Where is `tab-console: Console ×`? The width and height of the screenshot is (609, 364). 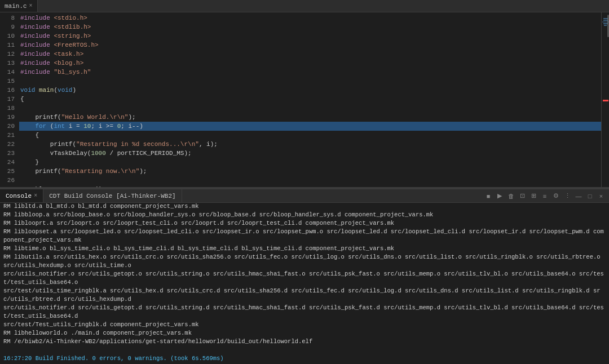
tab-console: Console × is located at coordinates (21, 196).